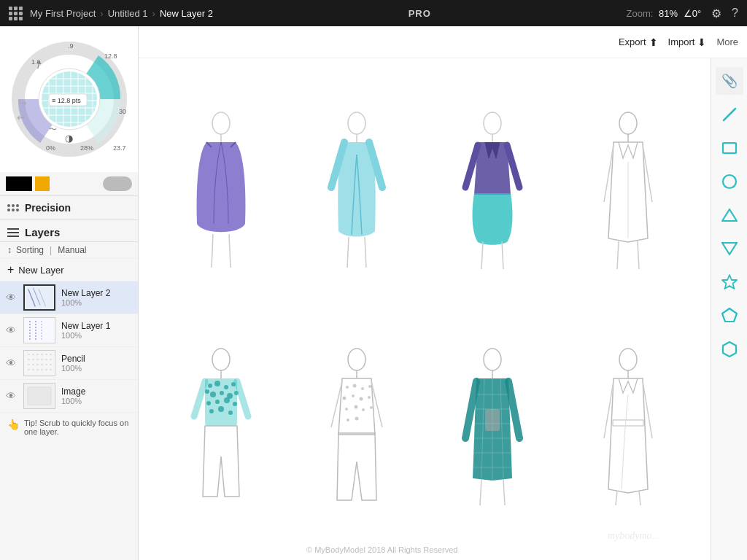  I want to click on topbar-right: Zoom: 81% ∠0° ⚙ ?, so click(683, 13).